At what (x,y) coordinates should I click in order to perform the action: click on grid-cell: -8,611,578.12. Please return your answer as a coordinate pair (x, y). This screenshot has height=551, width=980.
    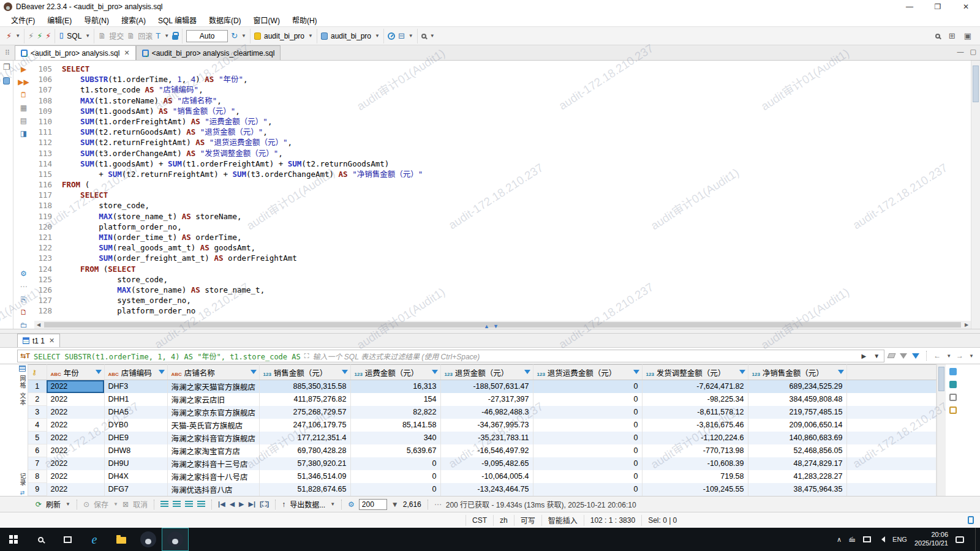
    Looking at the image, I should click on (695, 413).